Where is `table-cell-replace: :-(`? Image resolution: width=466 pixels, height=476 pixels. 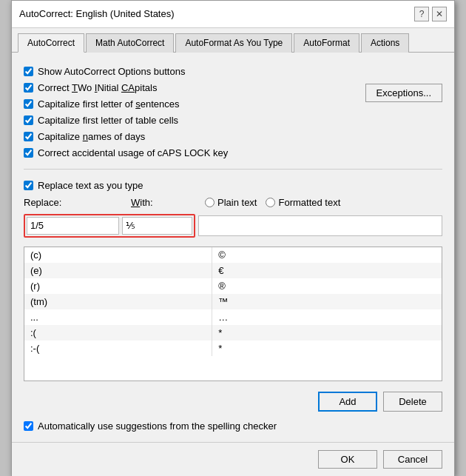 table-cell-replace: :-( is located at coordinates (118, 348).